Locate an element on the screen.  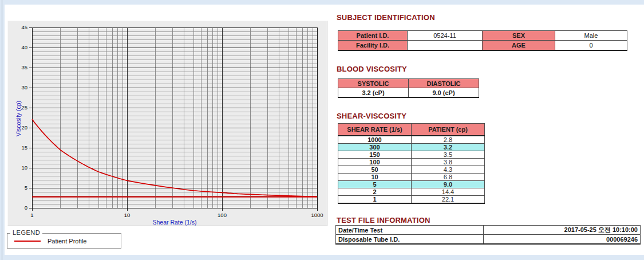
patient-viscosity-cell: 3.8 is located at coordinates (448, 163).